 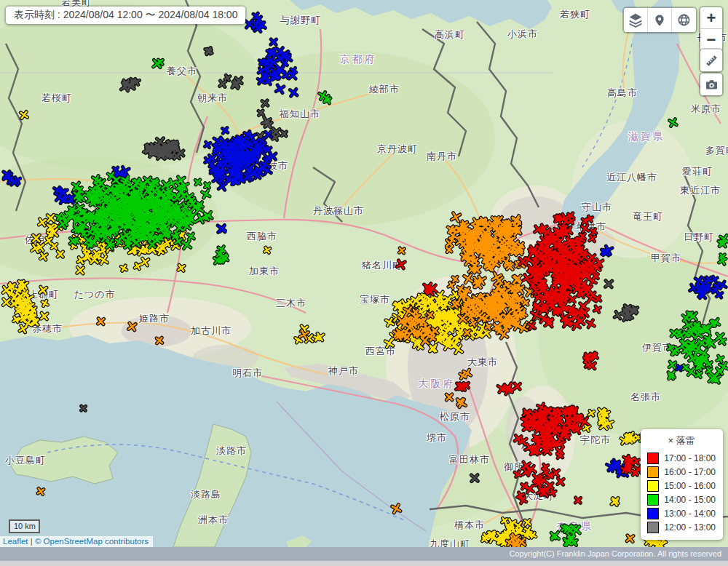 What do you see at coordinates (690, 527) in the screenshot?
I see `legend-label: 12:00 - 13:00` at bounding box center [690, 527].